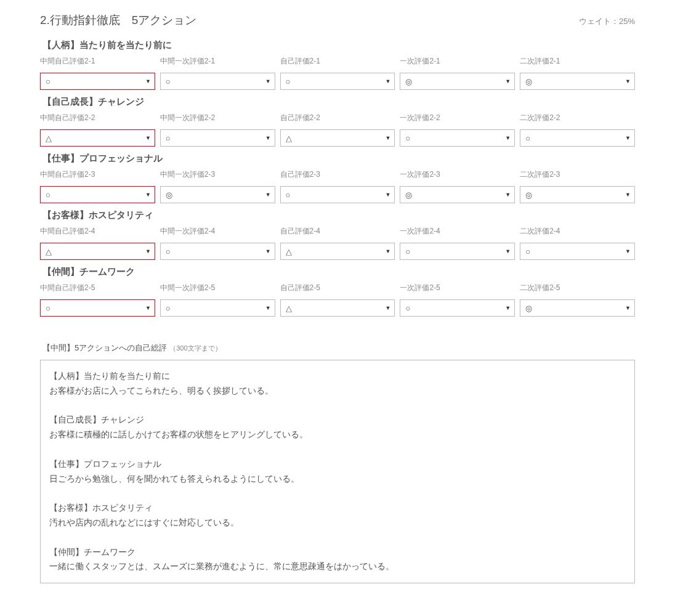 This screenshot has width=675, height=616. I want to click on field-label: 自己評価2-2, so click(338, 118).